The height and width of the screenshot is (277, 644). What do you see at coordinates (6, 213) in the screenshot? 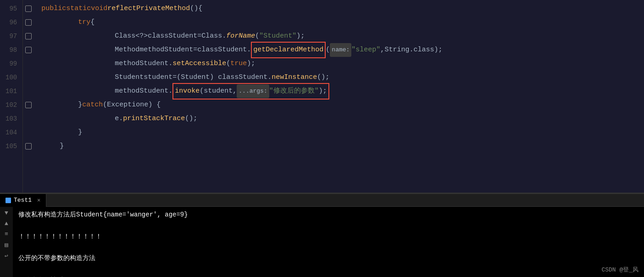
I see `arrow-down-icon: ▼` at bounding box center [6, 213].